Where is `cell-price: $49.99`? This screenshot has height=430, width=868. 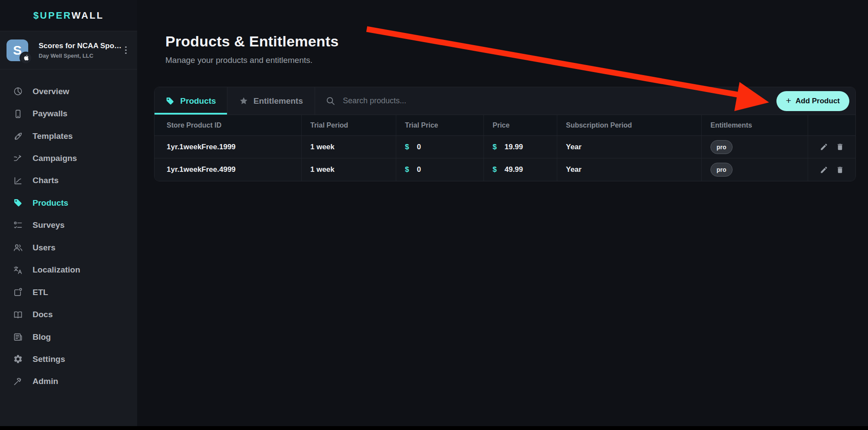
cell-price: $49.99 is located at coordinates (521, 170).